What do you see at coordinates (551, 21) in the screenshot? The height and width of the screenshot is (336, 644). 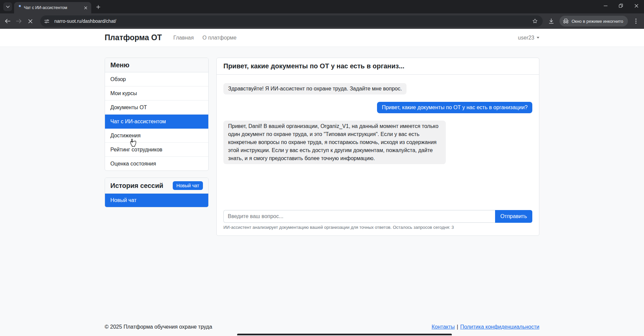 I see `download-icon` at bounding box center [551, 21].